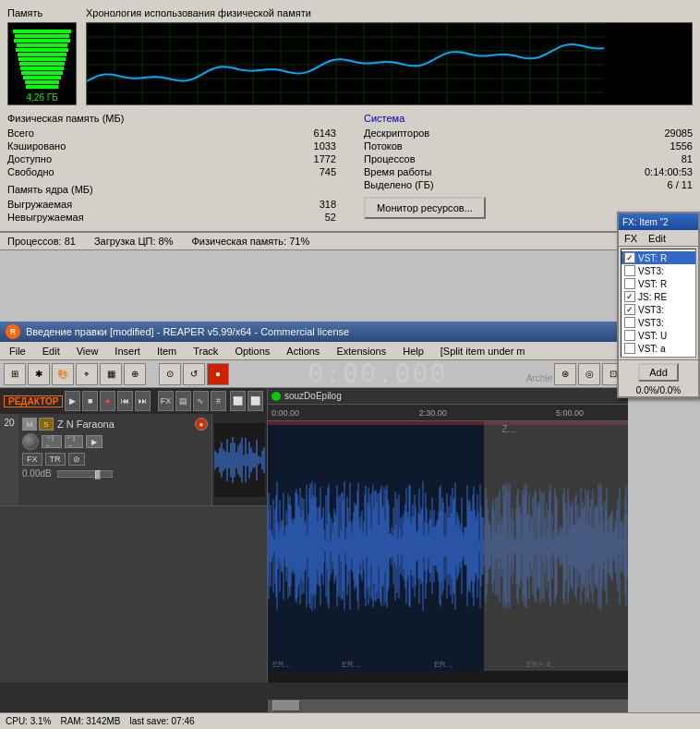 The height and width of the screenshot is (729, 700). I want to click on menu-split: [Split item under m, so click(483, 351).